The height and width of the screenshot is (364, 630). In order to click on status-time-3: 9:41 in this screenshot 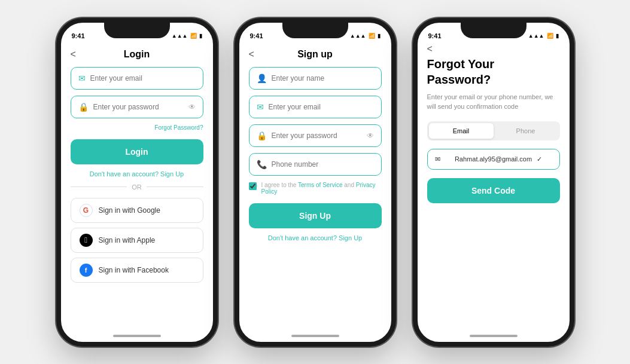, I will do `click(435, 36)`.